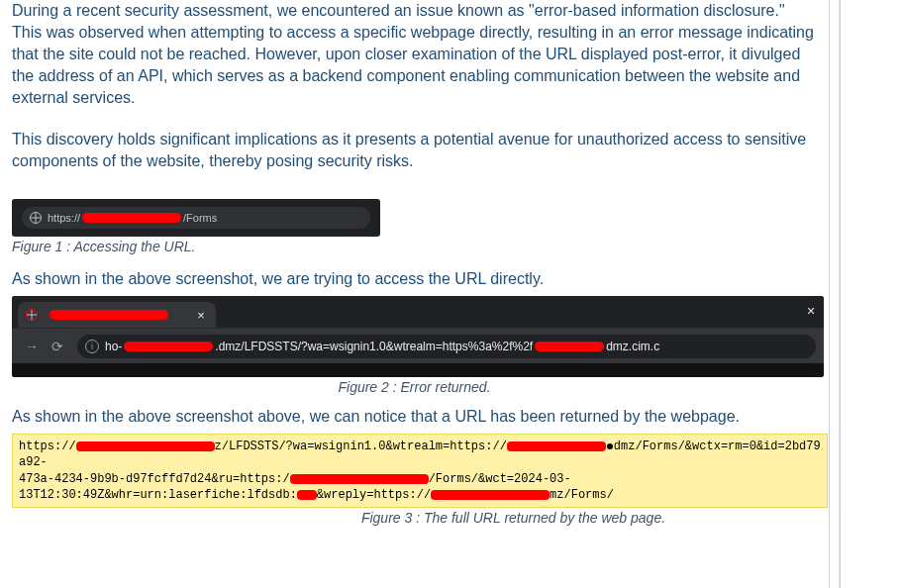  I want to click on page-margin-gutter, so click(869, 294).